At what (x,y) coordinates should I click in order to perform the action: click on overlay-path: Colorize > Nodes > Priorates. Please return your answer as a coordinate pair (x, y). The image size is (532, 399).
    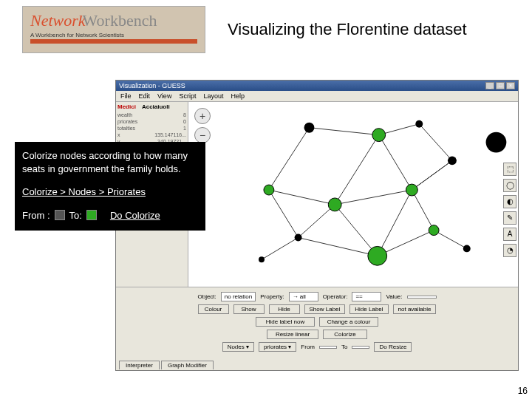
    Looking at the image, I should click on (110, 192).